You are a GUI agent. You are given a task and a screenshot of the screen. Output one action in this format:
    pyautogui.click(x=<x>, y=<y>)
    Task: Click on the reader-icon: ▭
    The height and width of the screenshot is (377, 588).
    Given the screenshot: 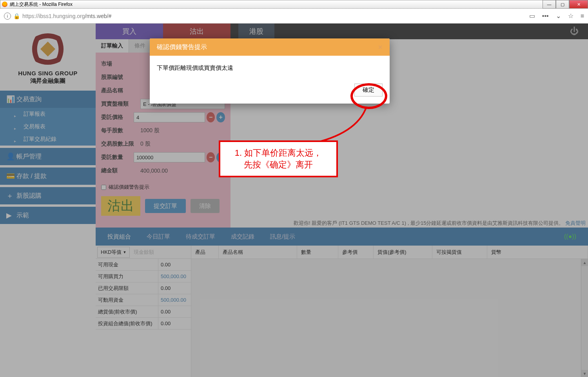 What is the action you would take?
    pyautogui.click(x=532, y=16)
    